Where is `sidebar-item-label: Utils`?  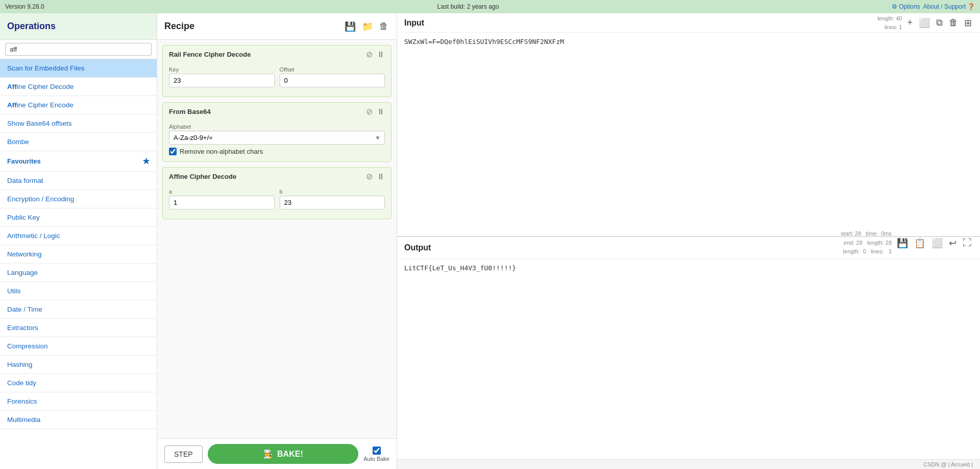
sidebar-item-label: Utils is located at coordinates (14, 291).